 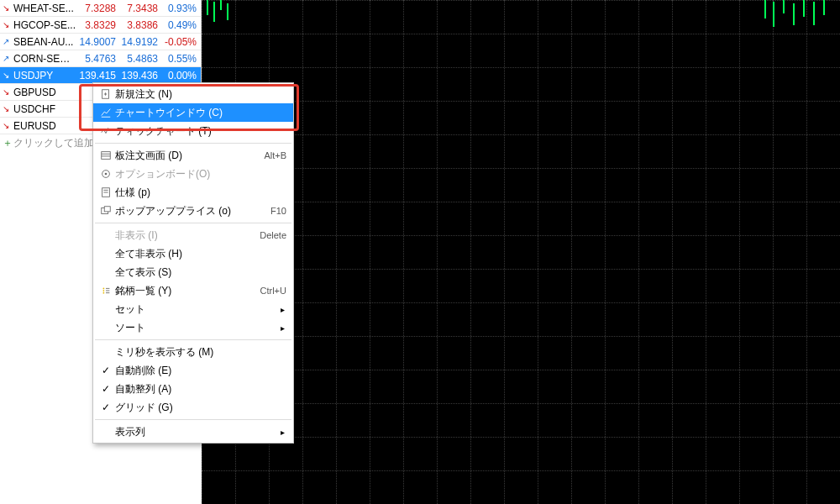 I want to click on bid-price: 3.8329, so click(x=97, y=25).